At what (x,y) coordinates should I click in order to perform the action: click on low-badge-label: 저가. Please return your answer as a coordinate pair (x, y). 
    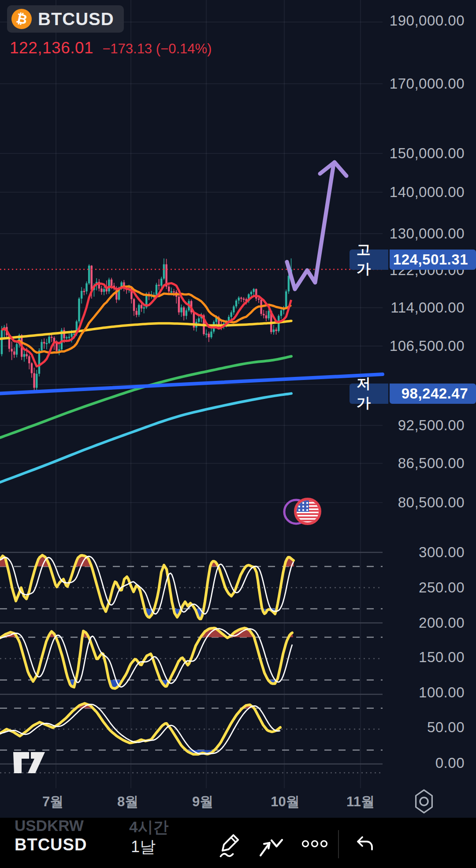
    Looking at the image, I should click on (369, 394).